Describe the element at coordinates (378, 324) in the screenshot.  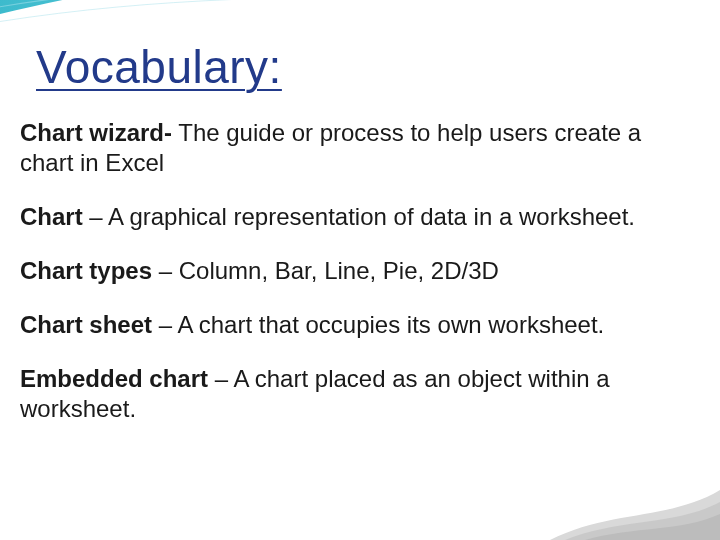
I see `definition: – A chart that occupies its own workshee…` at that location.